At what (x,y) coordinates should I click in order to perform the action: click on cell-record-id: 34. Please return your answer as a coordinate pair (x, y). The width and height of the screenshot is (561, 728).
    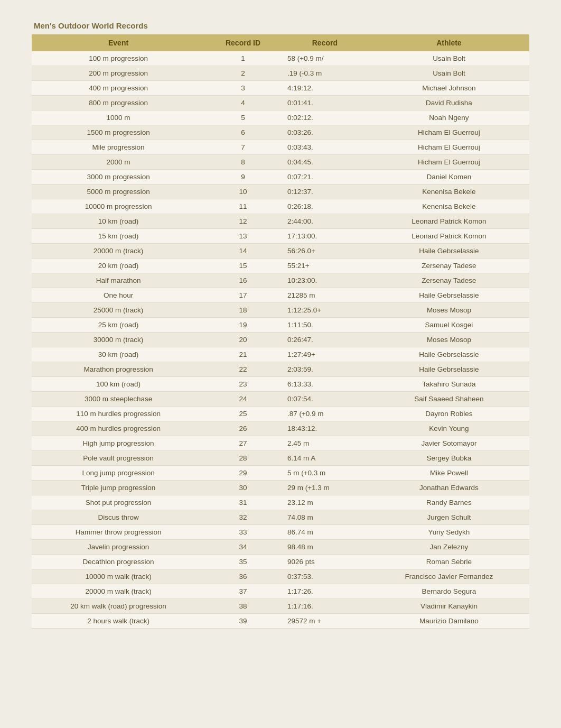
    Looking at the image, I should click on (243, 547).